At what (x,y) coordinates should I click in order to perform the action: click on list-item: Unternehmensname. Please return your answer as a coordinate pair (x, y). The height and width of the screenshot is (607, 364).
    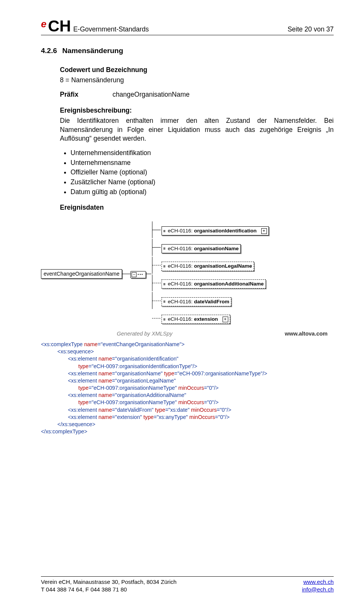
    Looking at the image, I should click on (202, 163).